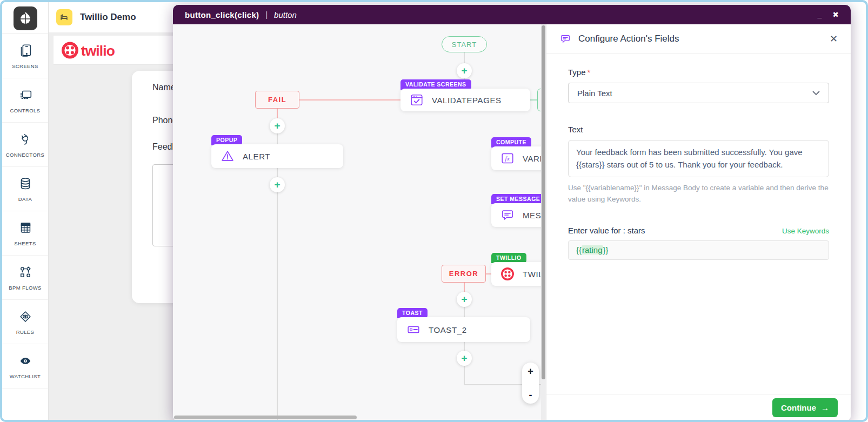  What do you see at coordinates (592, 250) in the screenshot?
I see `value-keyword: rating` at bounding box center [592, 250].